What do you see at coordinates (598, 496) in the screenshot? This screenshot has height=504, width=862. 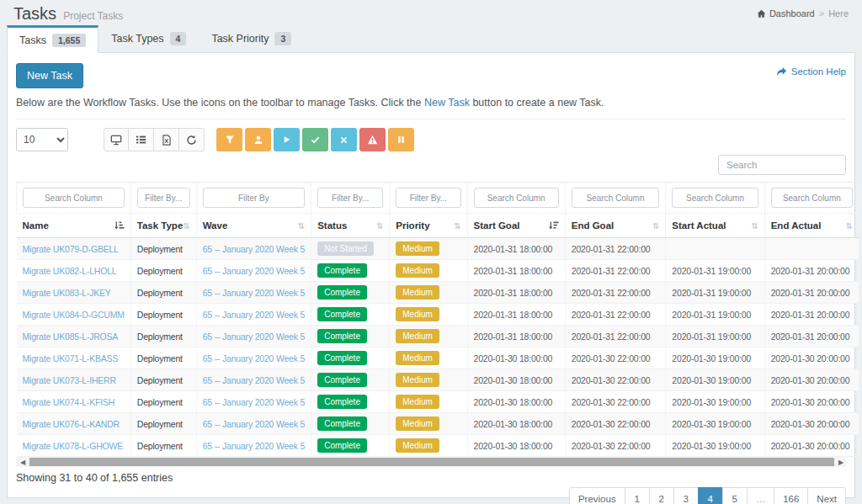 I see `pagination-previous: Previous` at bounding box center [598, 496].